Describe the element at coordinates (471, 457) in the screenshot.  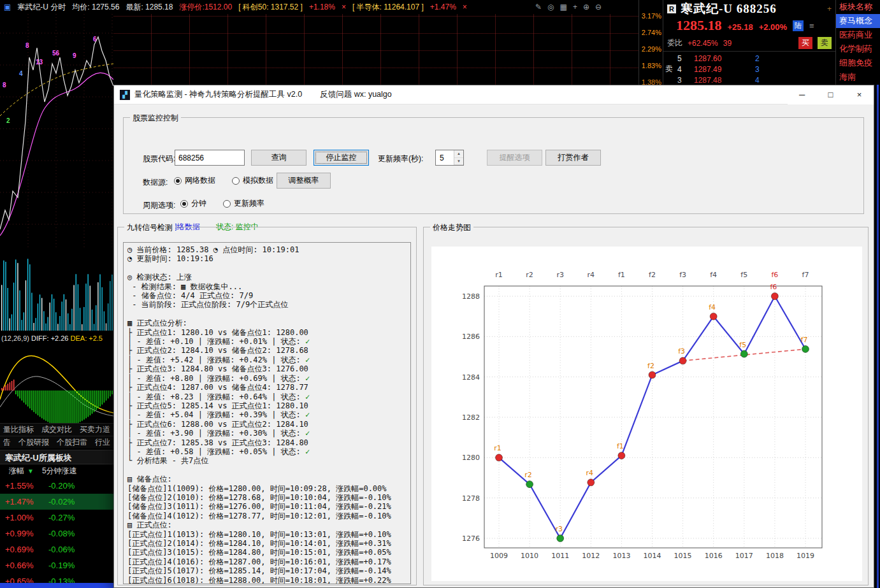
I see `svg-text: 1280` at that location.